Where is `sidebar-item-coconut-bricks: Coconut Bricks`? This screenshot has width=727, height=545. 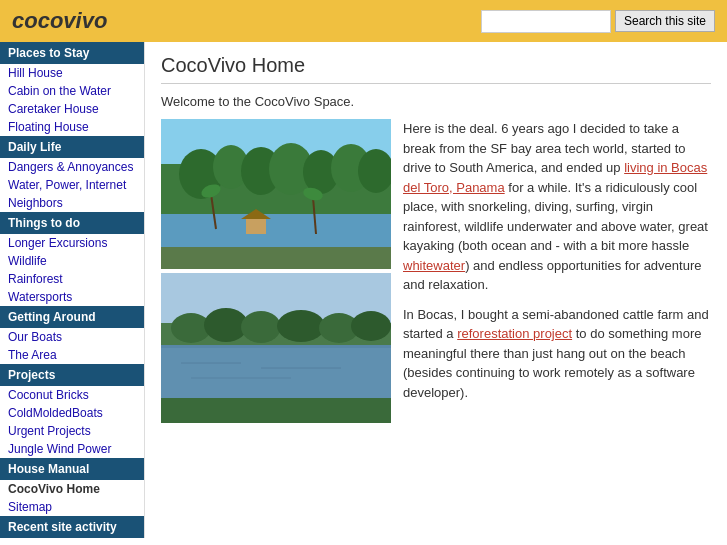
sidebar-item-coconut-bricks: Coconut Bricks is located at coordinates (72, 395).